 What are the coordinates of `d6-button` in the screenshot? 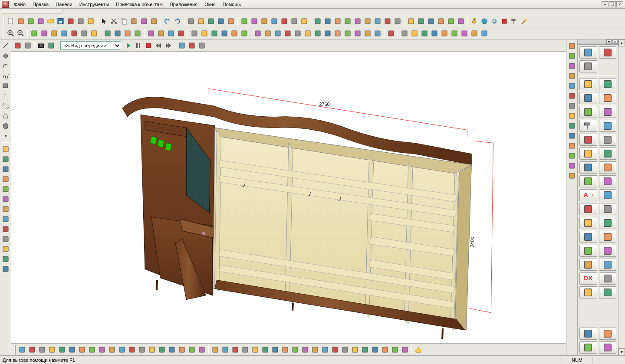 It's located at (368, 21).